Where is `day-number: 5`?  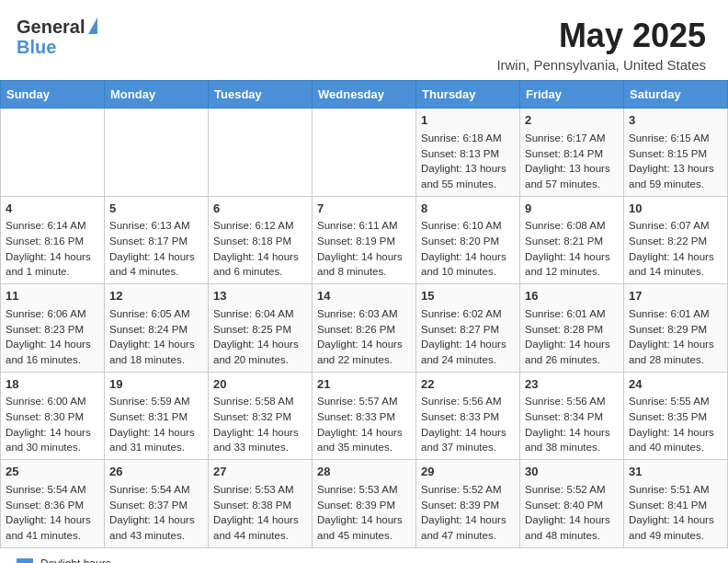
day-number: 5 is located at coordinates (156, 210).